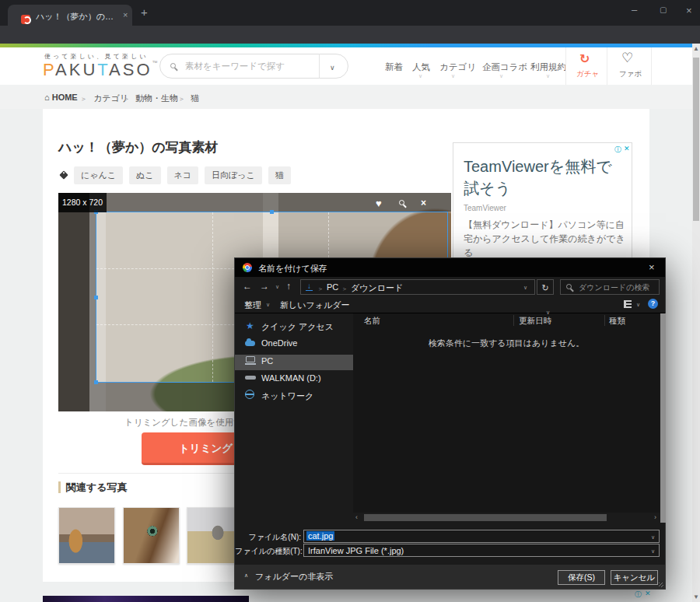 The image size is (700, 602). I want to click on tag-nuko: ぬこ, so click(145, 176).